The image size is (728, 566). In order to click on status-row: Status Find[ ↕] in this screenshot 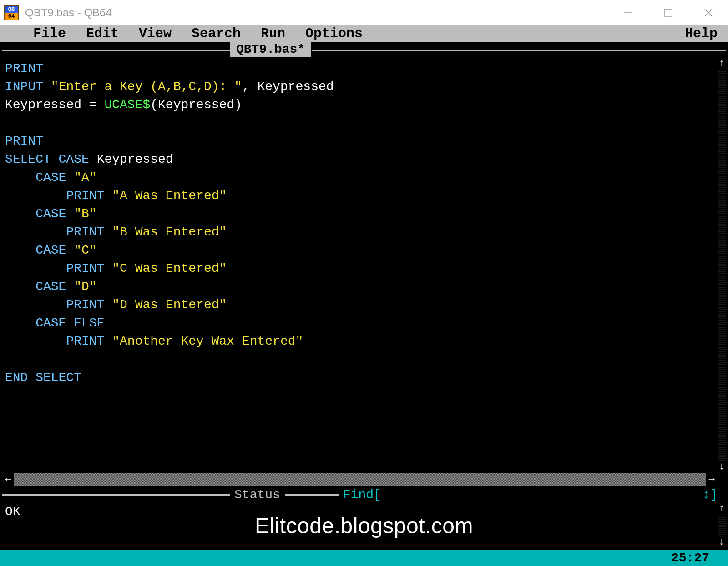, I will do `click(364, 495)`.